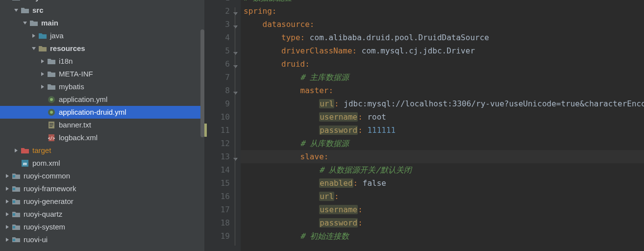  What do you see at coordinates (217, 77) in the screenshot?
I see `line-number: 7` at bounding box center [217, 77].